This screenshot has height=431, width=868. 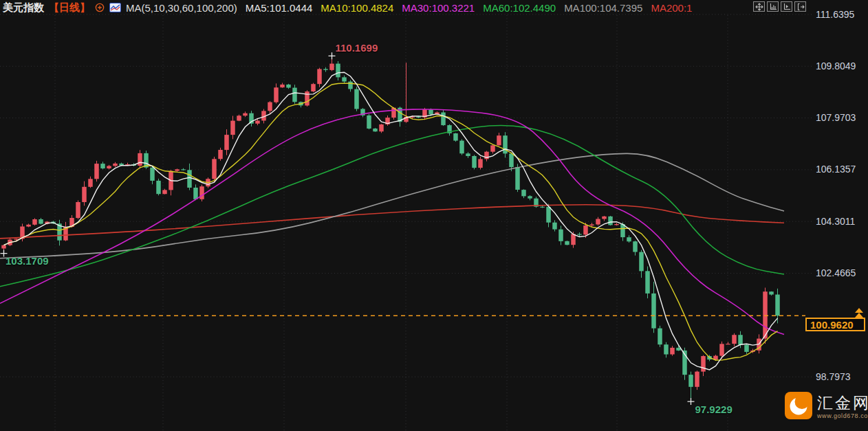 What do you see at coordinates (759, 7) in the screenshot?
I see `crosshair-icon` at bounding box center [759, 7].